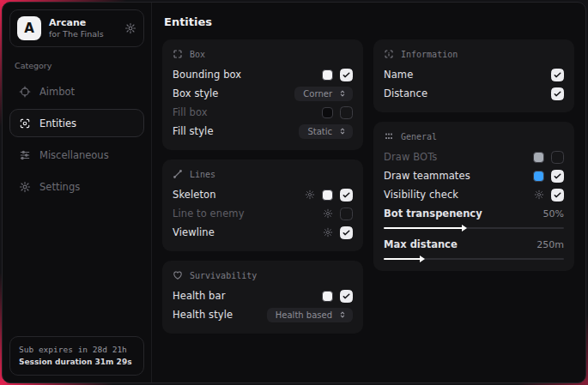  Describe the element at coordinates (263, 296) in the screenshot. I see `setting-row-health-bar: Health bar` at that location.